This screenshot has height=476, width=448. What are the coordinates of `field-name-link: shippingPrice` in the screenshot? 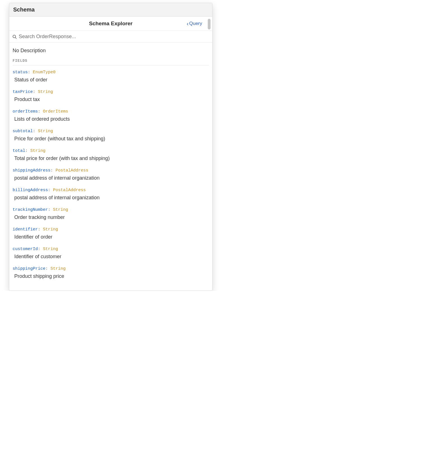 It's located at (29, 269).